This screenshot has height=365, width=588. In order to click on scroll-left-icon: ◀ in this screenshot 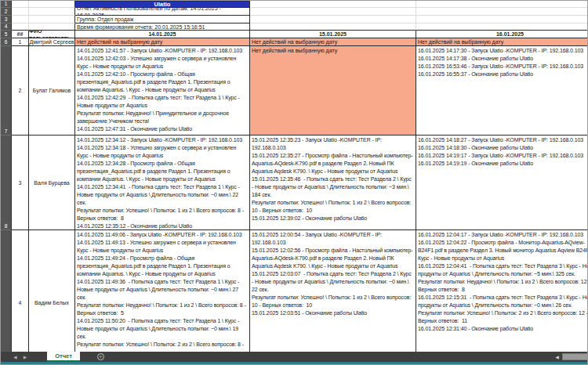, I will do `click(557, 357)`.